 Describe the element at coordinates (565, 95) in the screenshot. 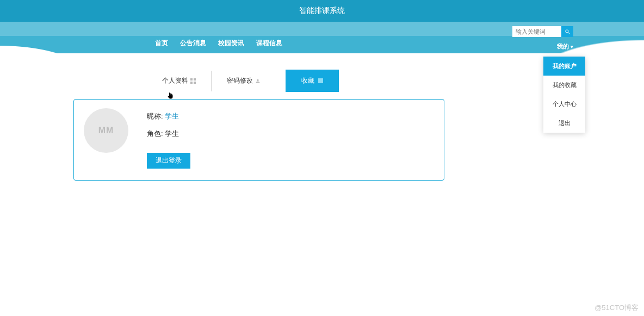

I see `user-dropdown-menu: 我的账户 我的收藏 个人中心 退出` at that location.